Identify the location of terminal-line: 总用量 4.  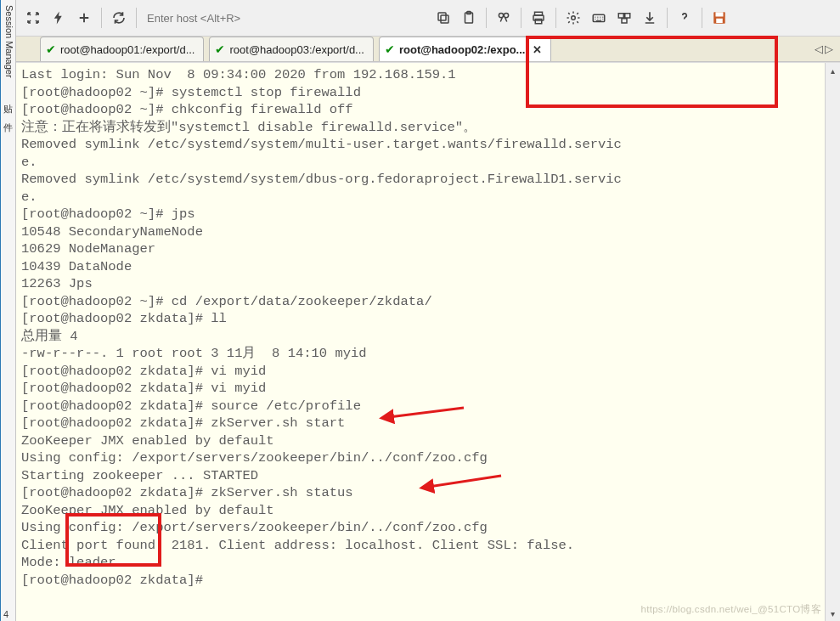
(420, 336).